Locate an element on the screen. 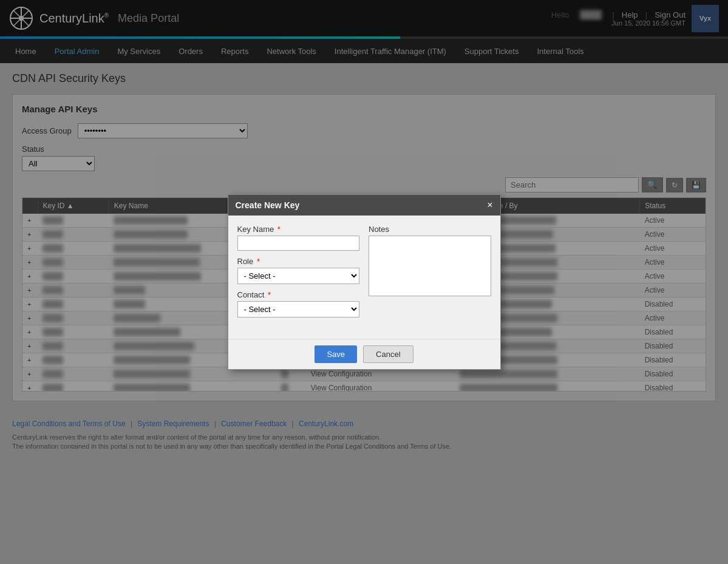  role-select: - Select - is located at coordinates (299, 276).